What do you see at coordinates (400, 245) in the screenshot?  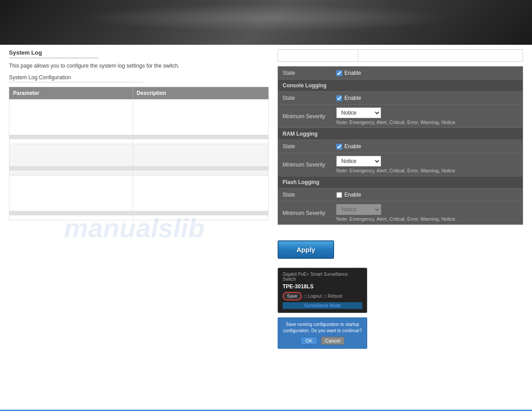 I see `apply-section: Apply` at bounding box center [400, 245].